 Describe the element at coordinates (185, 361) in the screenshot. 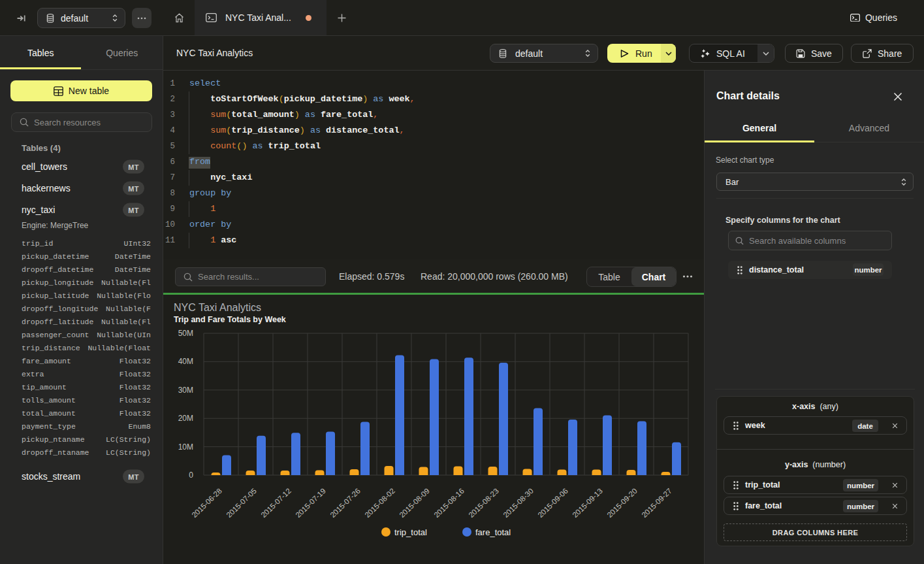

I see `svg-text: 40M` at that location.